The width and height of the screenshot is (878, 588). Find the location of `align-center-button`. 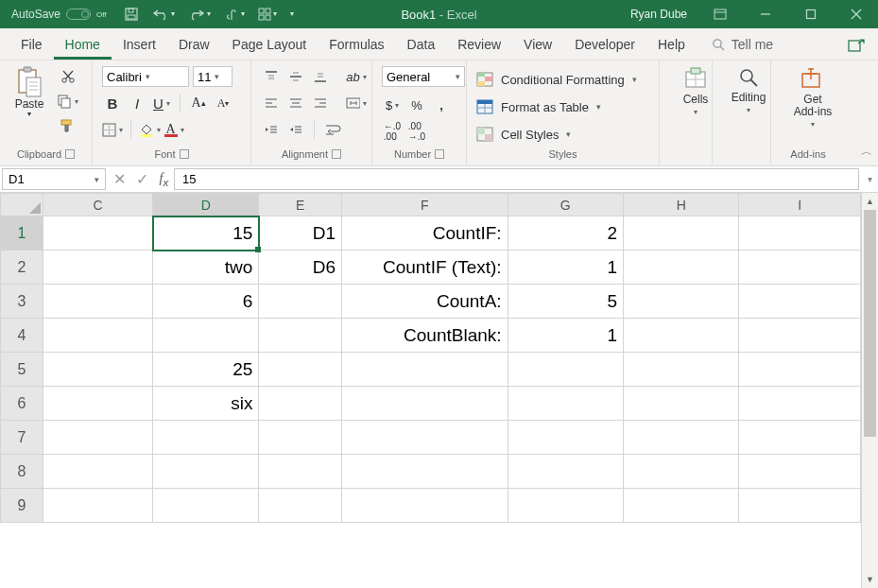

align-center-button is located at coordinates (296, 103).